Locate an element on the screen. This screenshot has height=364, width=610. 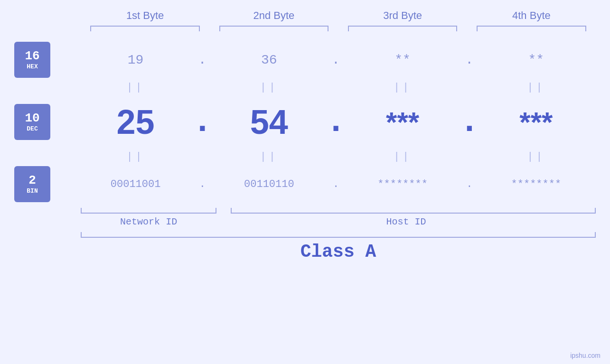
eq1-b2: || is located at coordinates (269, 87).